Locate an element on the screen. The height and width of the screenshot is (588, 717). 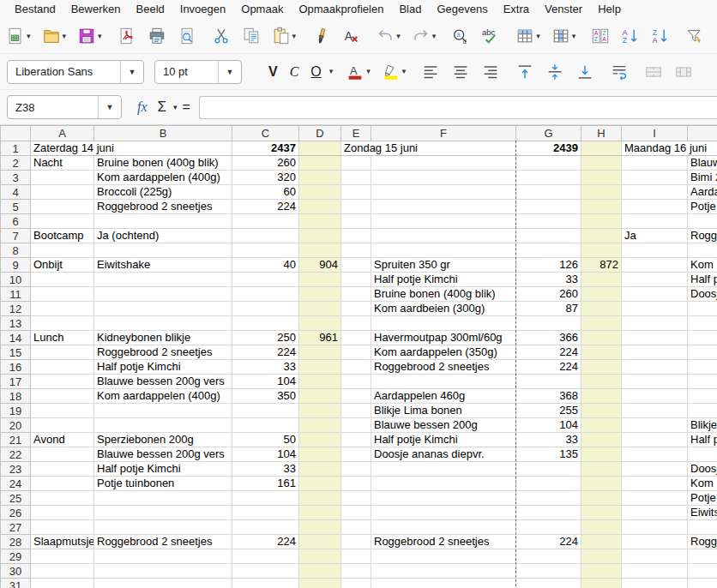
cell-C16: 33 is located at coordinates (266, 367).